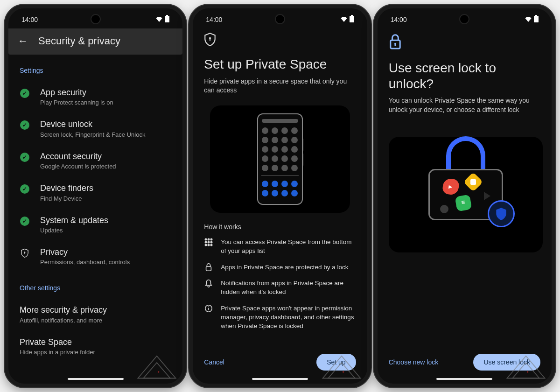  What do you see at coordinates (95, 192) in the screenshot?
I see `setting-row-device-finders: ✓ Device finders Find My Device` at bounding box center [95, 192].